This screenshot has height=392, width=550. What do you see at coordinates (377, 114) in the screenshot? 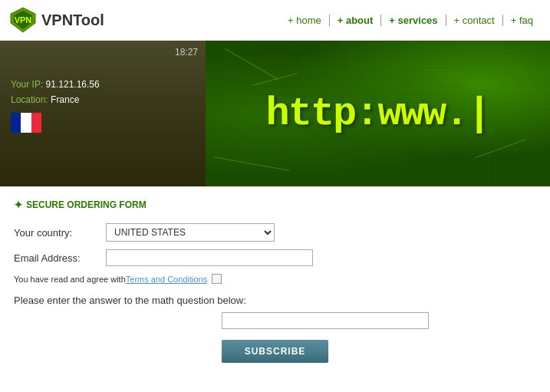
I see `http-main-text: http:www.|` at bounding box center [377, 114].